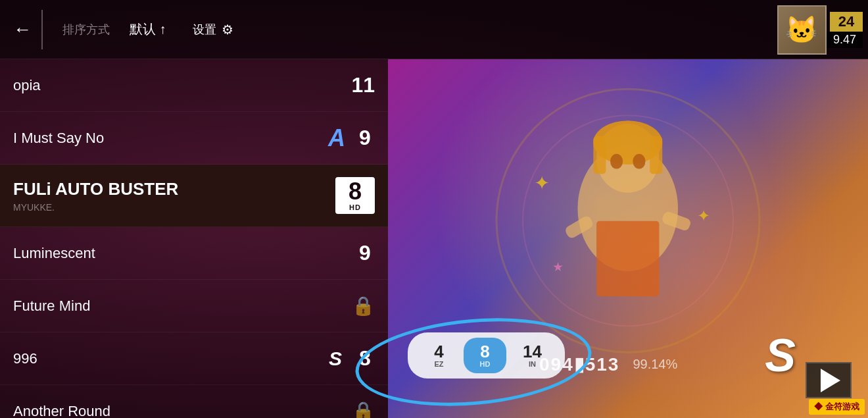 The width and height of the screenshot is (868, 418). Describe the element at coordinates (179, 411) in the screenshot. I see `song-title: Another Round` at that location.